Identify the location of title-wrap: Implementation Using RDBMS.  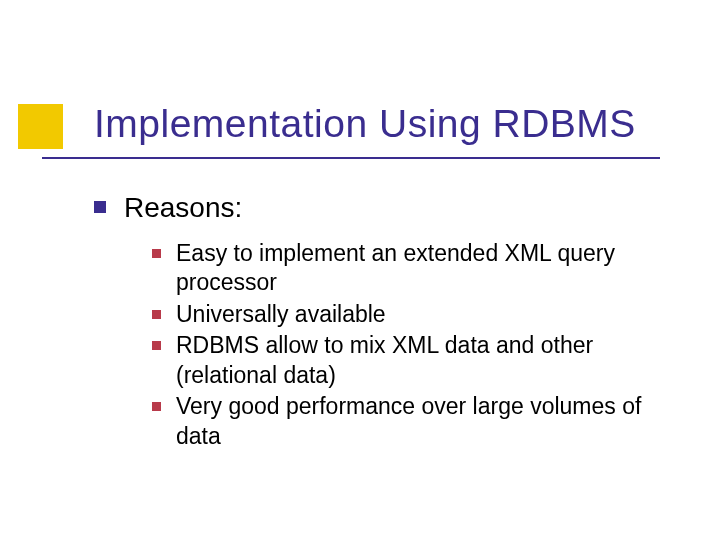
(387, 124).